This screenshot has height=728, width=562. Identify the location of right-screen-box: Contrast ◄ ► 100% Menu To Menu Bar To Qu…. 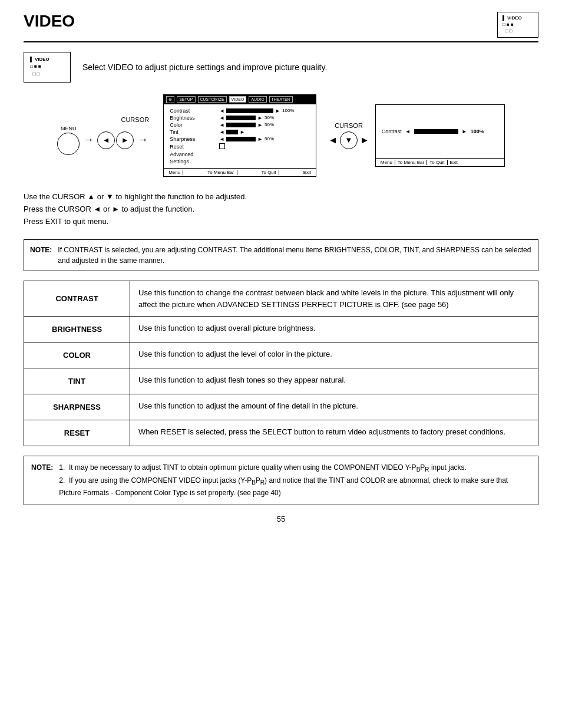
(440, 136).